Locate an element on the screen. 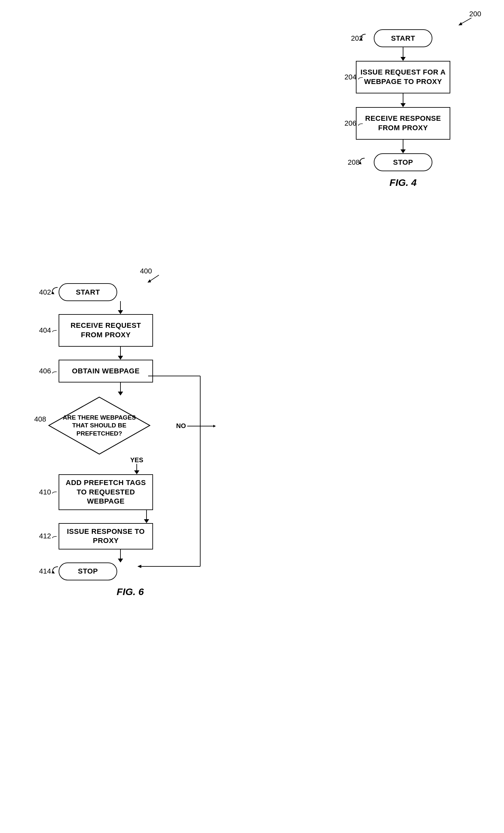 This screenshot has width=504, height=833. fig6-label-406: 406 is located at coordinates (45, 371).